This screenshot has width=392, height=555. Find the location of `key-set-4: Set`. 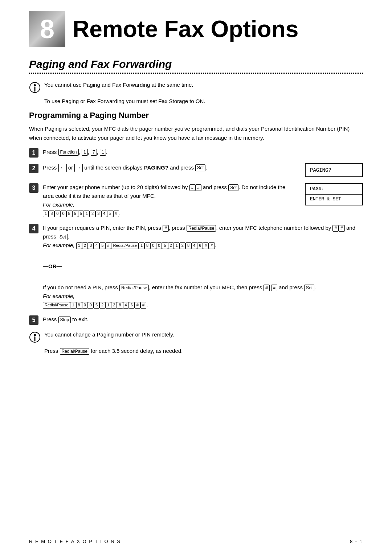

key-set-4: Set is located at coordinates (63, 237).